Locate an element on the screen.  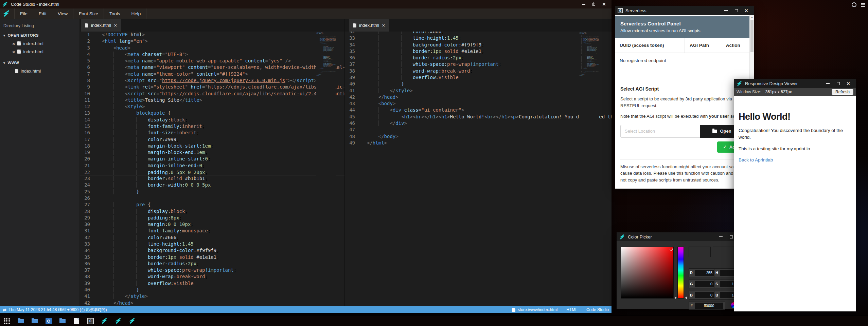
code-line: 38 word-wrap:break-word; is located at coordinates (212, 277).